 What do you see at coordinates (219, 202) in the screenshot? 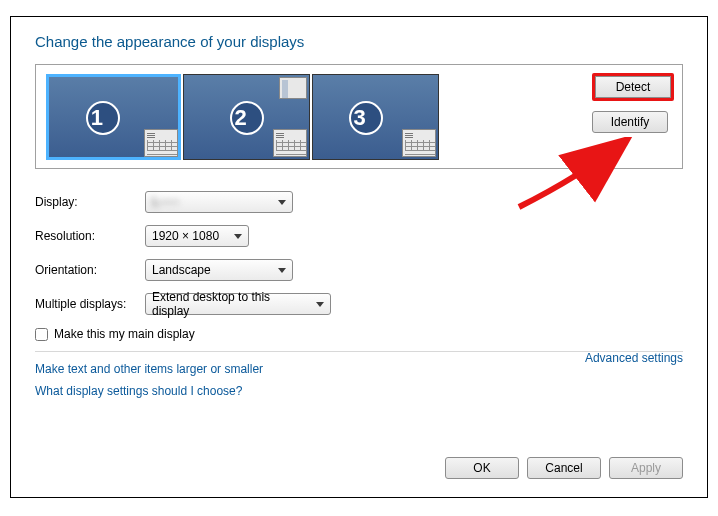
I see `display-dropdown: L-----` at bounding box center [219, 202].